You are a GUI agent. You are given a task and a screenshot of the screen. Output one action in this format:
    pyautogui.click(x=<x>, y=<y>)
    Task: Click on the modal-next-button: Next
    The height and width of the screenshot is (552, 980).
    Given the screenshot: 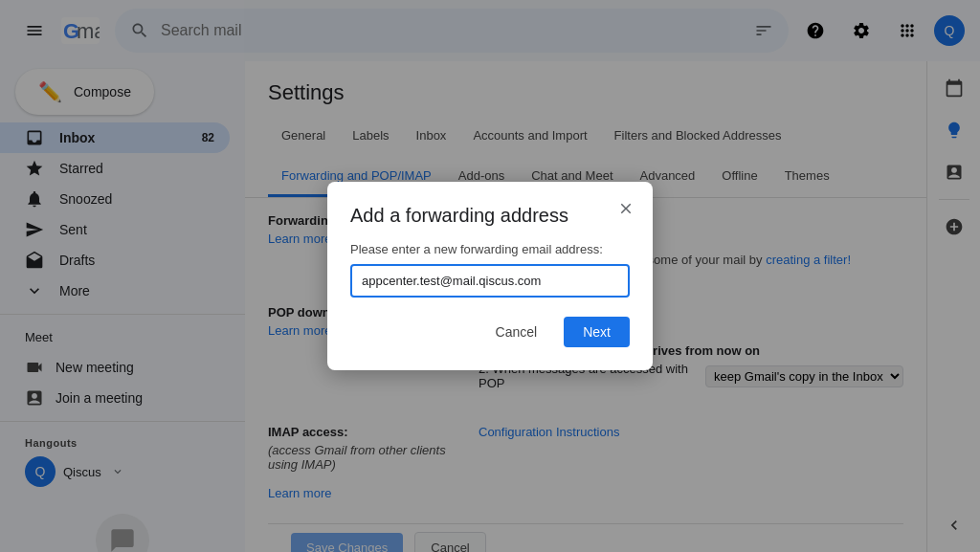 What is the action you would take?
    pyautogui.click(x=597, y=332)
    